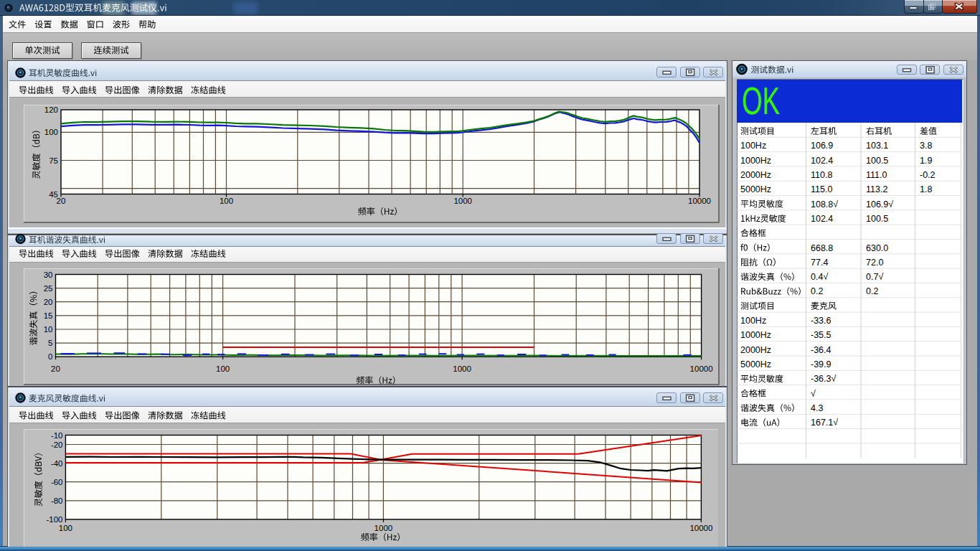  What do you see at coordinates (877, 248) in the screenshot?
I see `svg-text: 630.0` at bounding box center [877, 248].